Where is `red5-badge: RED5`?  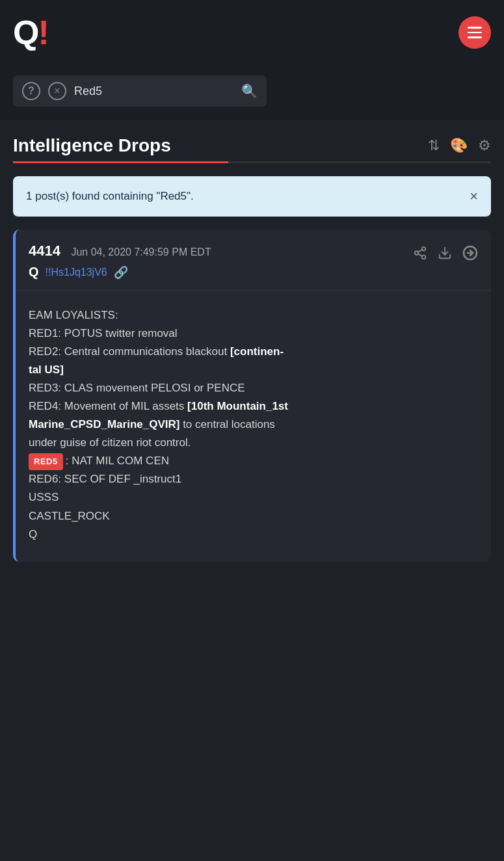 red5-badge: RED5 is located at coordinates (46, 462).